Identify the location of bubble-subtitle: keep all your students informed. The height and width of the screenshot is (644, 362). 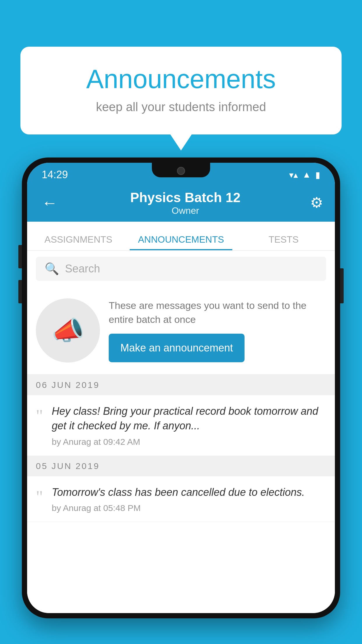
(181, 107).